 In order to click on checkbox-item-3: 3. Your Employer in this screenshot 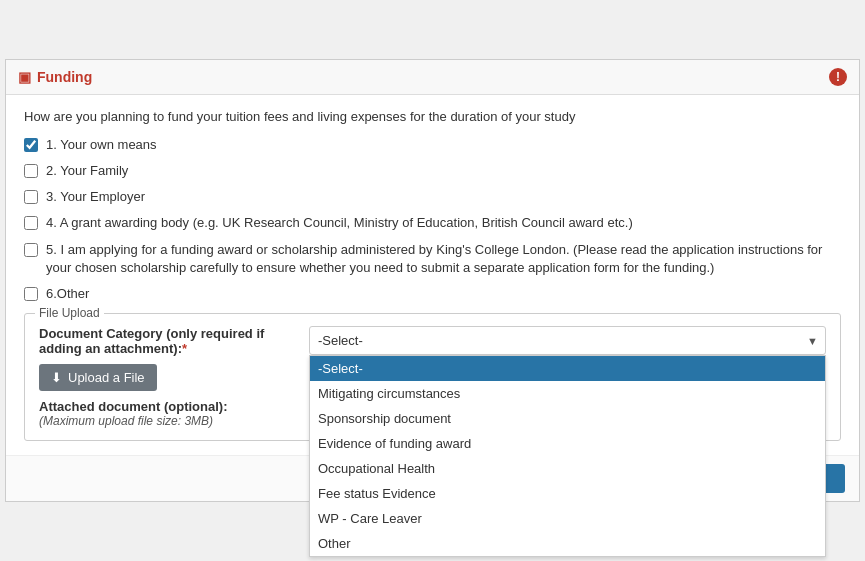, I will do `click(432, 197)`.